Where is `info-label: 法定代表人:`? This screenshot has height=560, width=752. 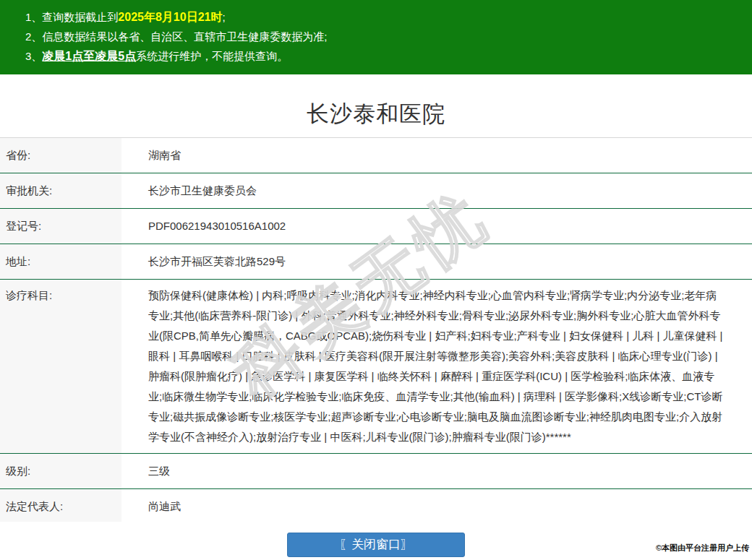
info-label: 法定代表人: is located at coordinates (61, 506).